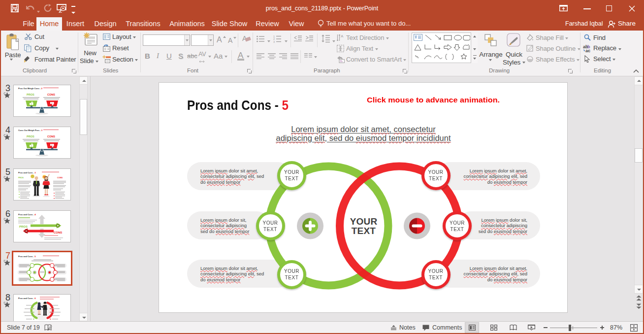  Describe the element at coordinates (27, 256) in the screenshot. I see `svg-text: Pros and Cons - 5` at that location.